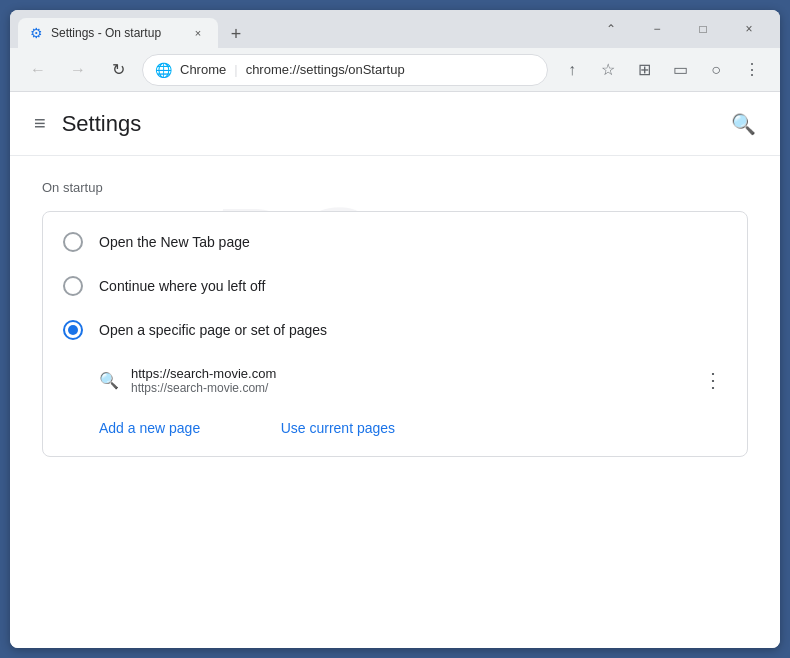 The width and height of the screenshot is (790, 658). I want to click on profile-button: ○, so click(716, 70).